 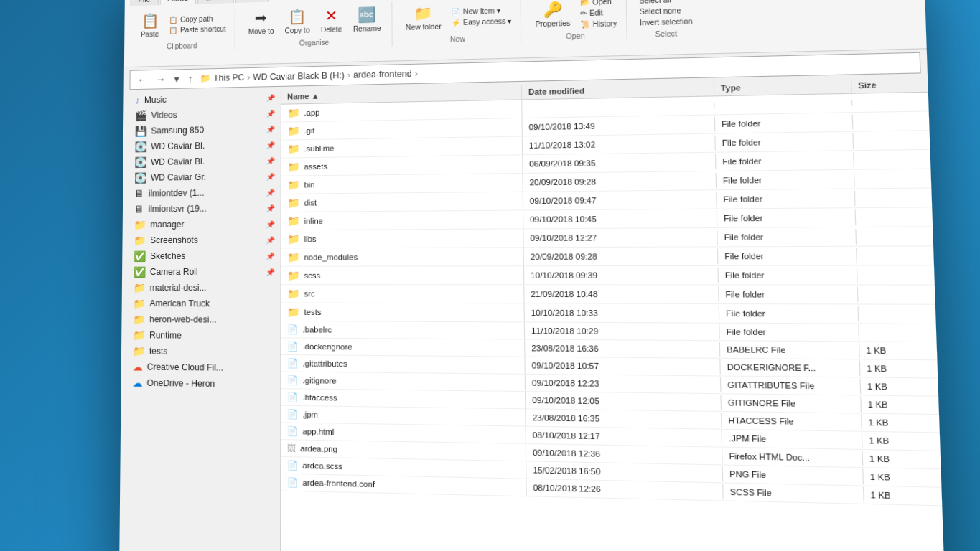 I want to click on file-row: 📁libs 09/10/2018 12:27 File folder, so click(x=607, y=237).